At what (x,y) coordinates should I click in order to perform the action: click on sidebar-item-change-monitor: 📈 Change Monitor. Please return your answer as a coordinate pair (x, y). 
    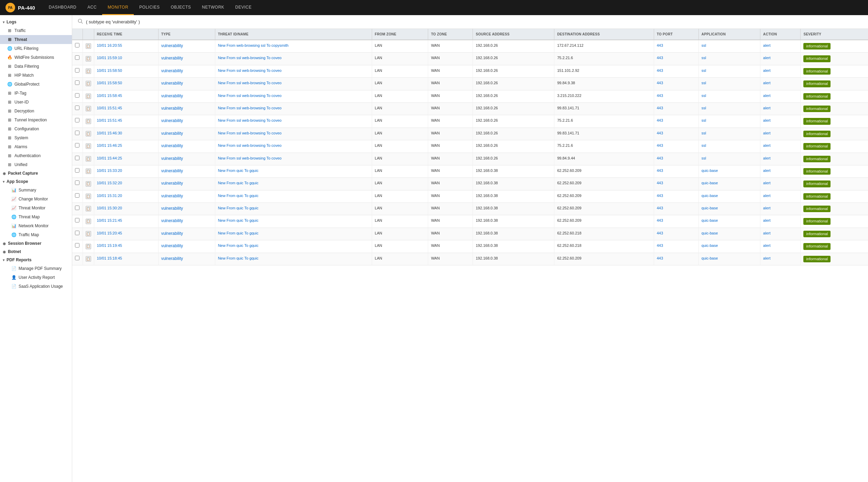
    Looking at the image, I should click on (36, 199).